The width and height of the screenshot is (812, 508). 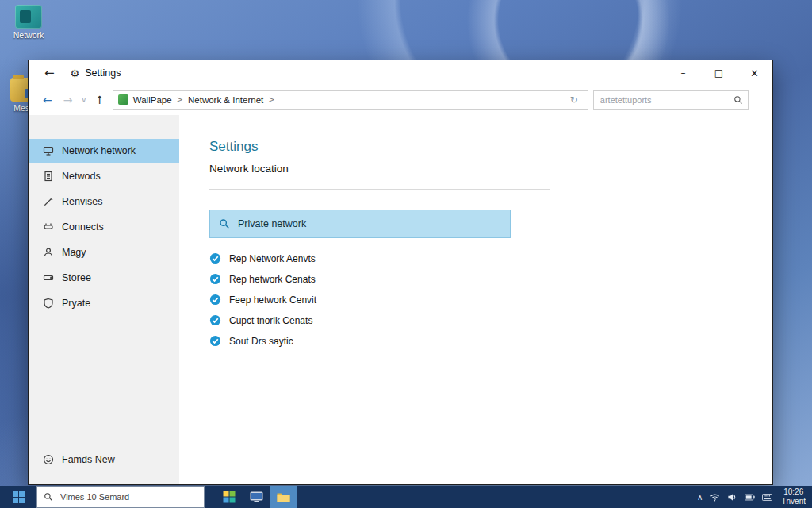 What do you see at coordinates (479, 168) in the screenshot?
I see `section-subtitle: Network location` at bounding box center [479, 168].